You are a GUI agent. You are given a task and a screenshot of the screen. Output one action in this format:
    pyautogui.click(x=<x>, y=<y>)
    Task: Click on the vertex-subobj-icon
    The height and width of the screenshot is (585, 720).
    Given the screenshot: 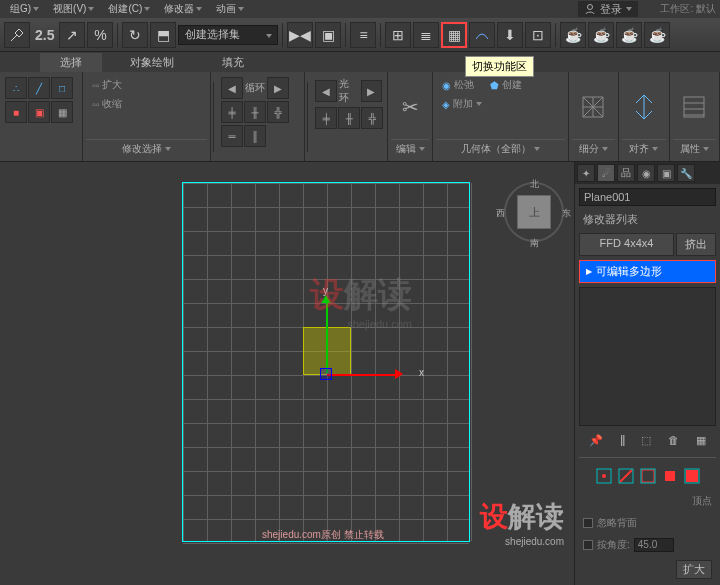 What is the action you would take?
    pyautogui.click(x=604, y=476)
    